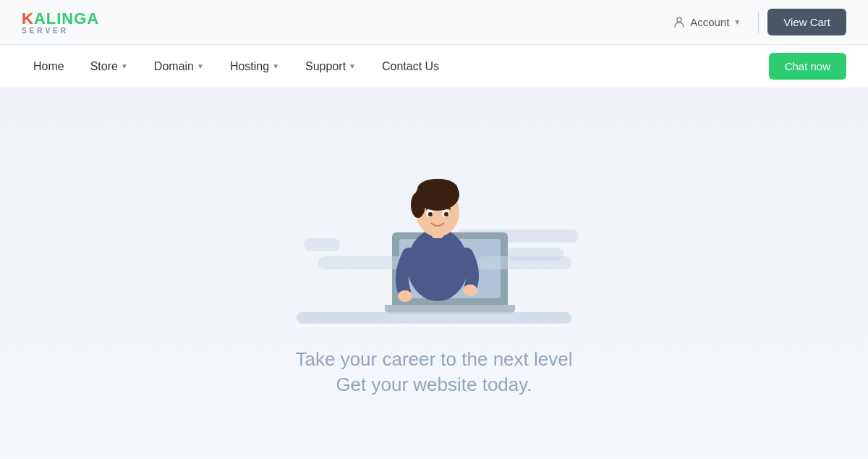 This screenshot has height=459, width=868. Describe the element at coordinates (411, 67) in the screenshot. I see `nav-contact-label: Contact Us` at that location.